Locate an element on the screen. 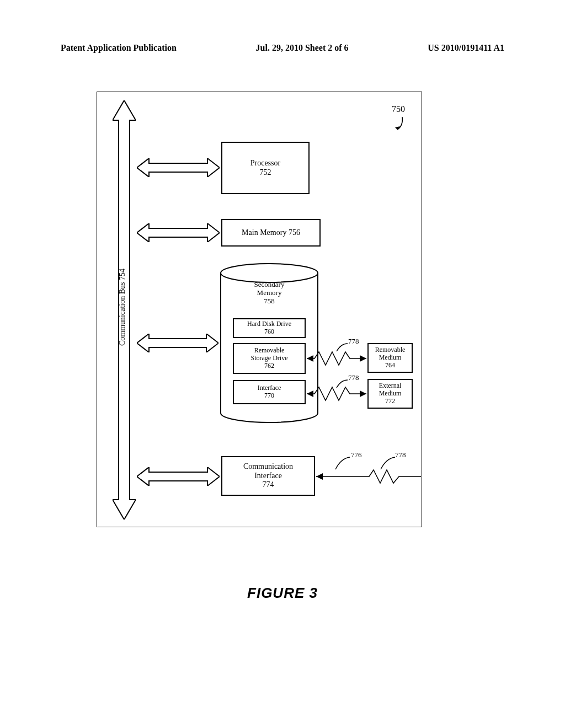 Image resolution: width=565 pixels, height=728 pixels. bus-label: Communication Bus 754 is located at coordinates (122, 307).